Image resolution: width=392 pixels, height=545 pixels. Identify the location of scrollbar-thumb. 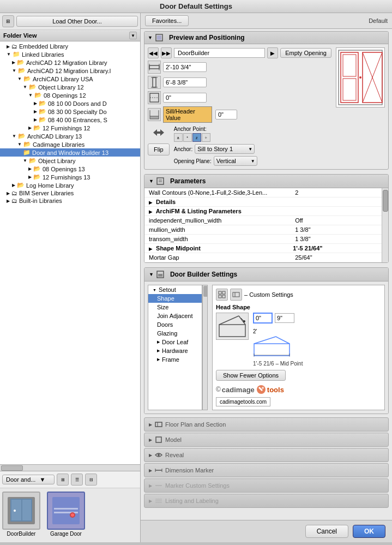
(385, 201).